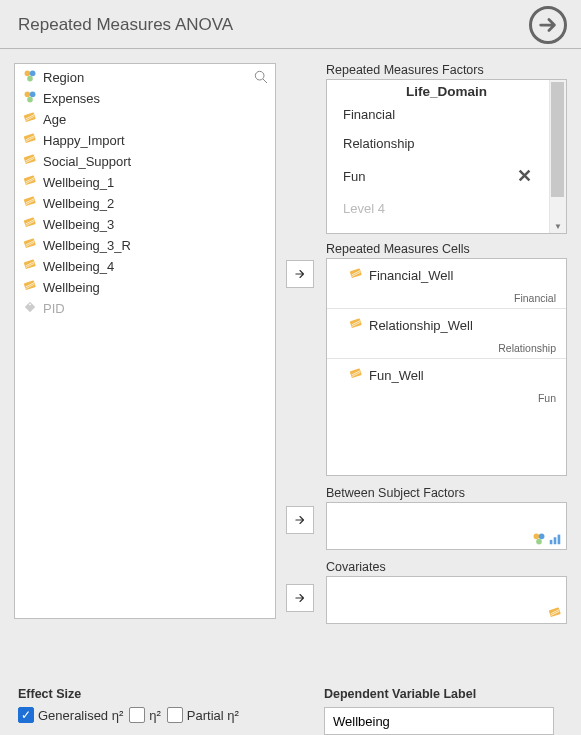 This screenshot has height=735, width=581. Describe the element at coordinates (446, 600) in the screenshot. I see `covariates-panel` at that location.